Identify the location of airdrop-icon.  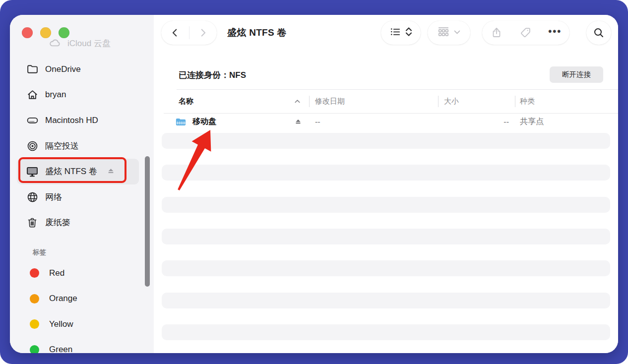
(32, 146).